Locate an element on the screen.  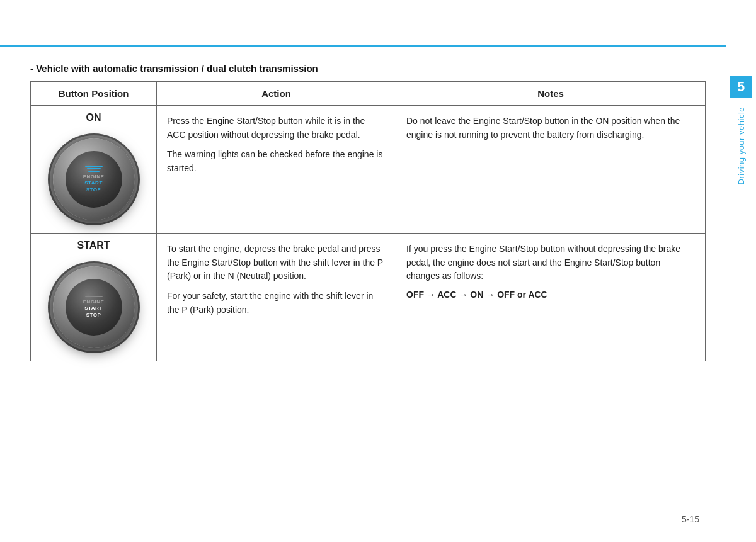
col-header-notes: Notes is located at coordinates (551, 94).